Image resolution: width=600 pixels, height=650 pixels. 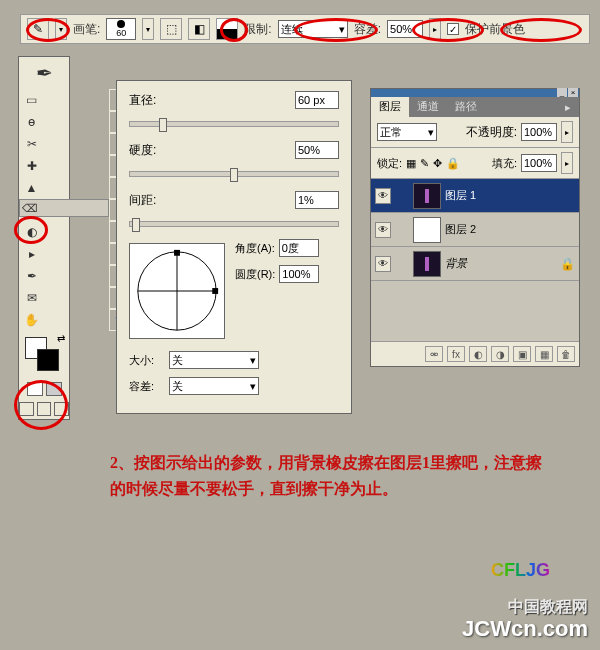 I want to click on layer-row: 👁 图层 1, so click(x=475, y=196).